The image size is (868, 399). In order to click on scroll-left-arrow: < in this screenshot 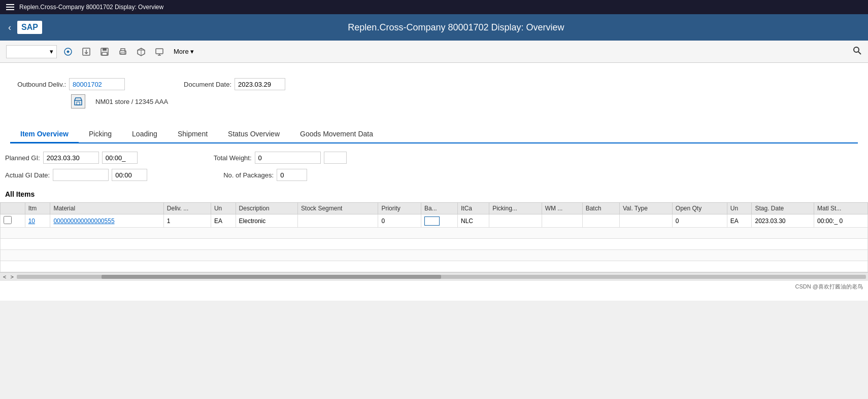, I will do `click(5, 277)`.